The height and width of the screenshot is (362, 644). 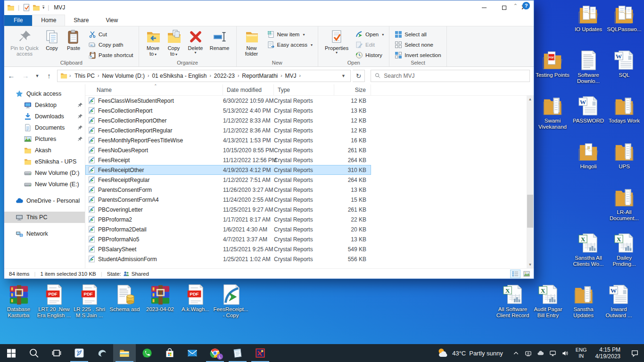 I want to click on desktop-icon: Inward Outward ..., so click(x=619, y=300).